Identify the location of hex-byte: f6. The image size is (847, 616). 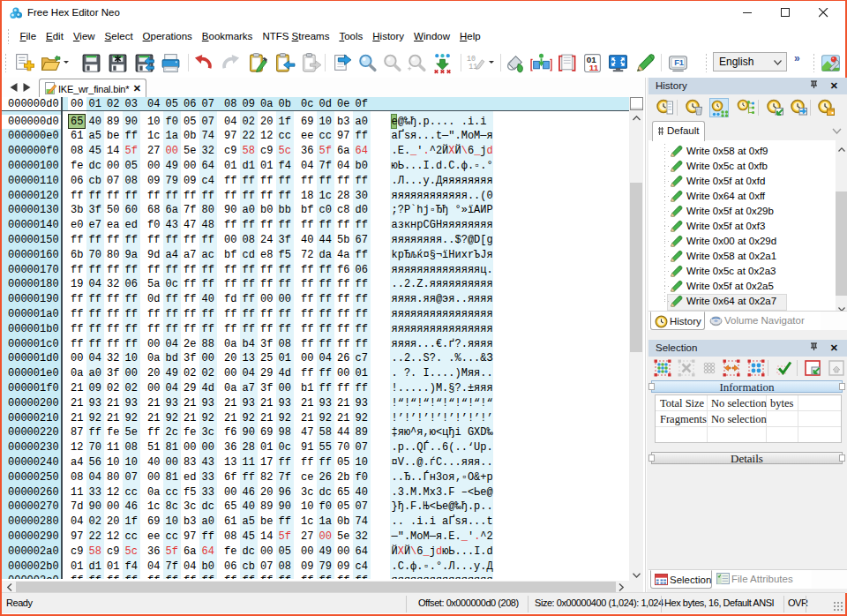
(344, 270).